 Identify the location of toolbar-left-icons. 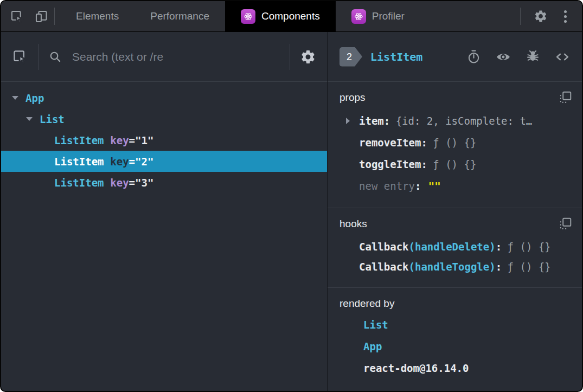
(25, 16).